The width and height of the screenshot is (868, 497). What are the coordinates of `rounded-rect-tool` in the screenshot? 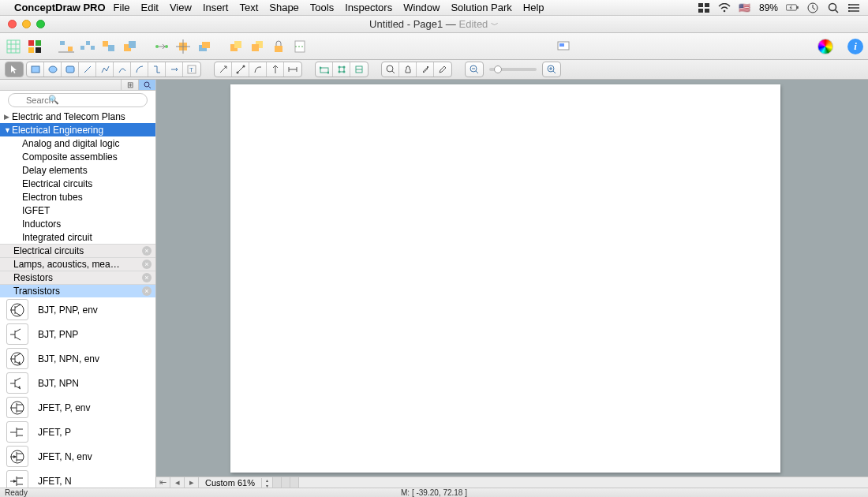 It's located at (70, 69).